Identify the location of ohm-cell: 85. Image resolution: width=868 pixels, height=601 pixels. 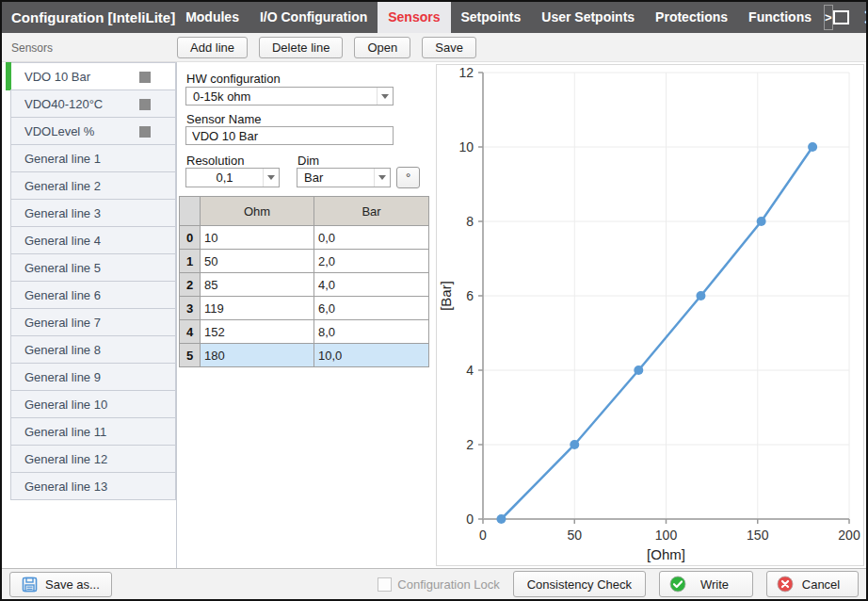
(258, 284).